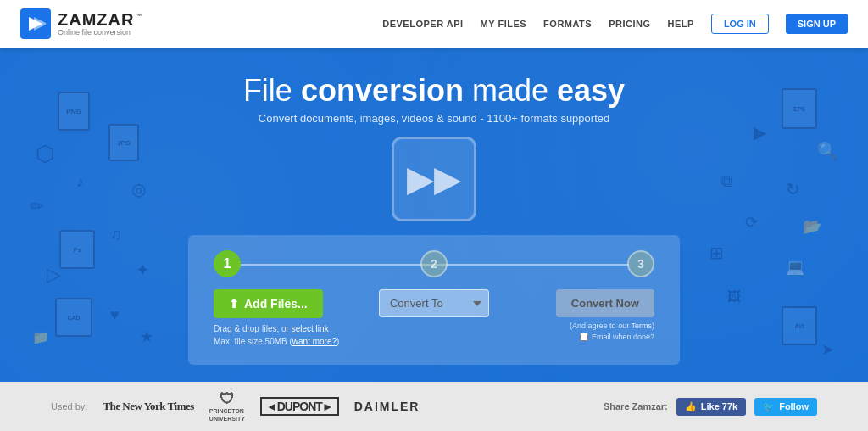 The height and width of the screenshot is (431, 868). I want to click on terms-link: Terms, so click(641, 326).